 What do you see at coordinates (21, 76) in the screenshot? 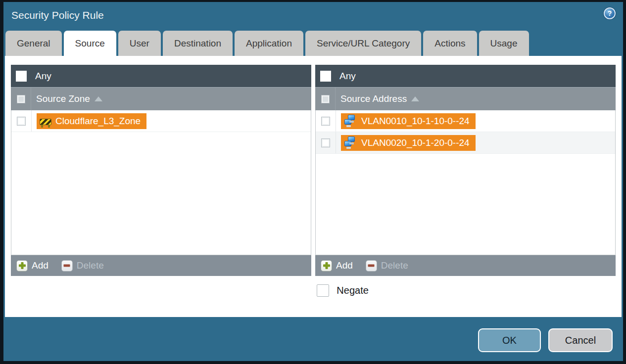
I see `source-zone-any-checkbox` at bounding box center [21, 76].